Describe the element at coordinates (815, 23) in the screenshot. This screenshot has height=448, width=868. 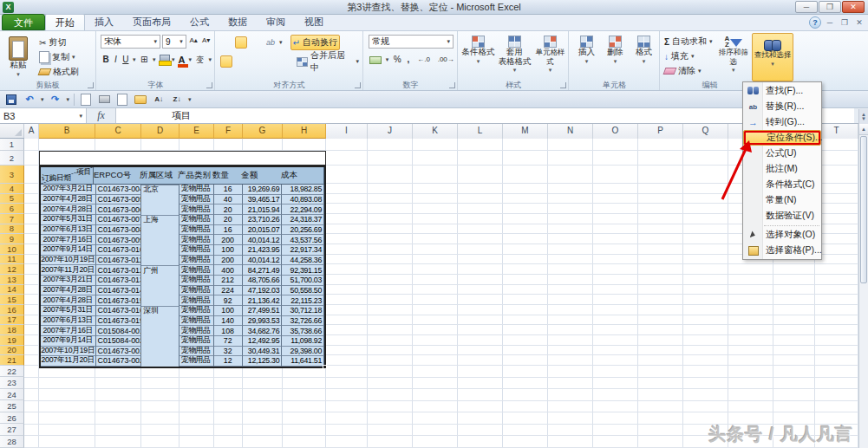
I see `help-icon: ?` at that location.